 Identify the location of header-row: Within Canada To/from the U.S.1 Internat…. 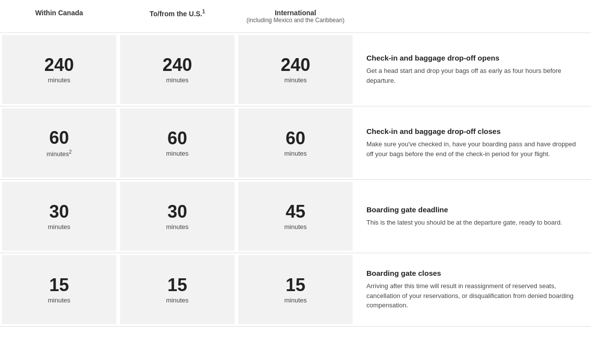
(296, 17).